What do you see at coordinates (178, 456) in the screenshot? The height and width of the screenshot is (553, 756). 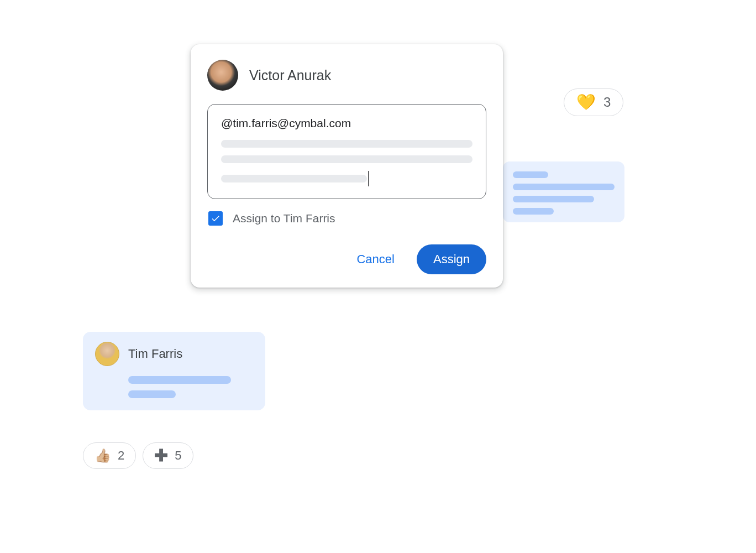 I see `reaction-plus-count: 5` at bounding box center [178, 456].